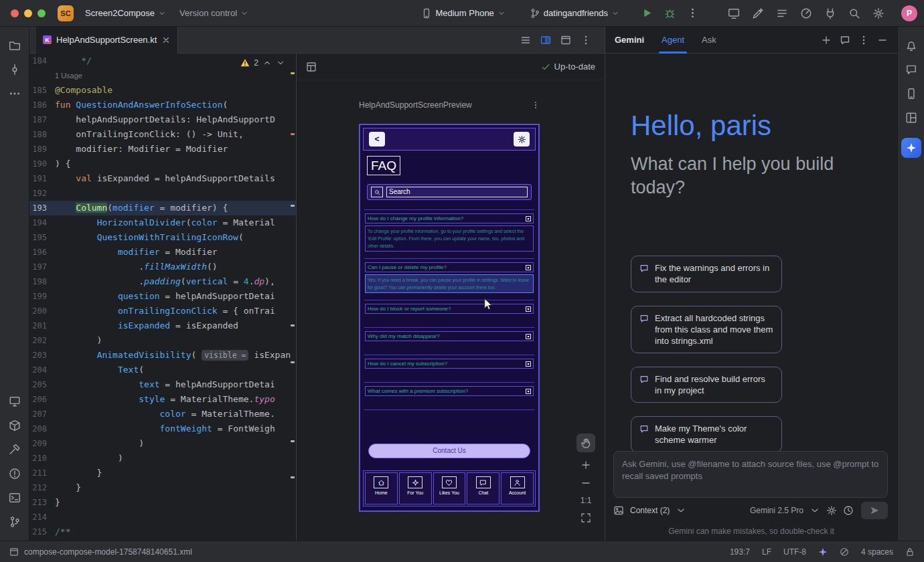  What do you see at coordinates (15, 70) in the screenshot?
I see `commit-icon` at bounding box center [15, 70].